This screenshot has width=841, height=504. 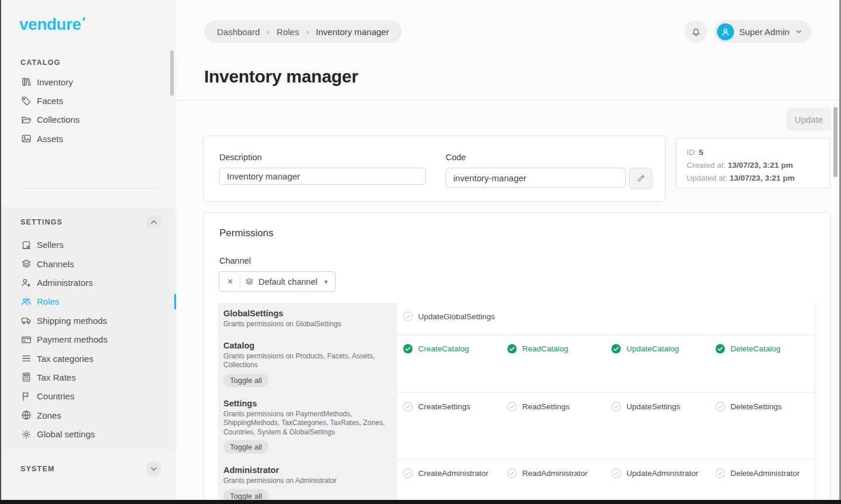 I want to click on permission-updateglobalsettings: UpdateGlobalSettings, so click(x=455, y=317).